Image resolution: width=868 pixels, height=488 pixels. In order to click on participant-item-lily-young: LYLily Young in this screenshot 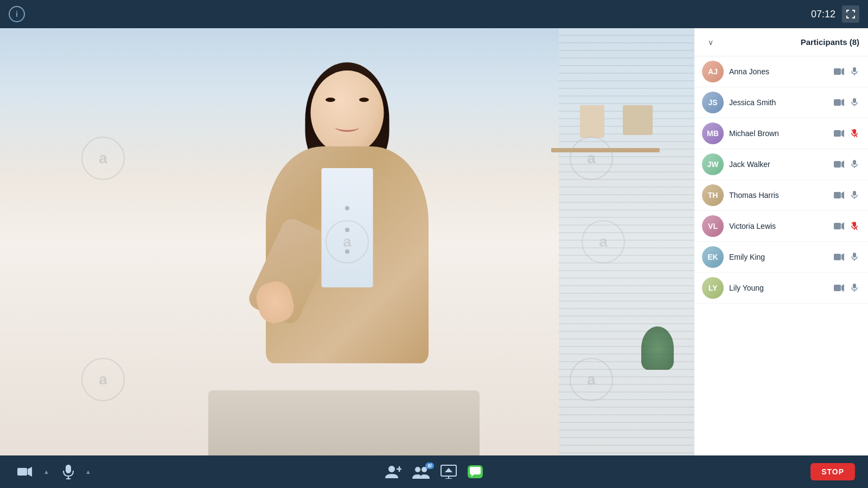, I will do `click(781, 288)`.